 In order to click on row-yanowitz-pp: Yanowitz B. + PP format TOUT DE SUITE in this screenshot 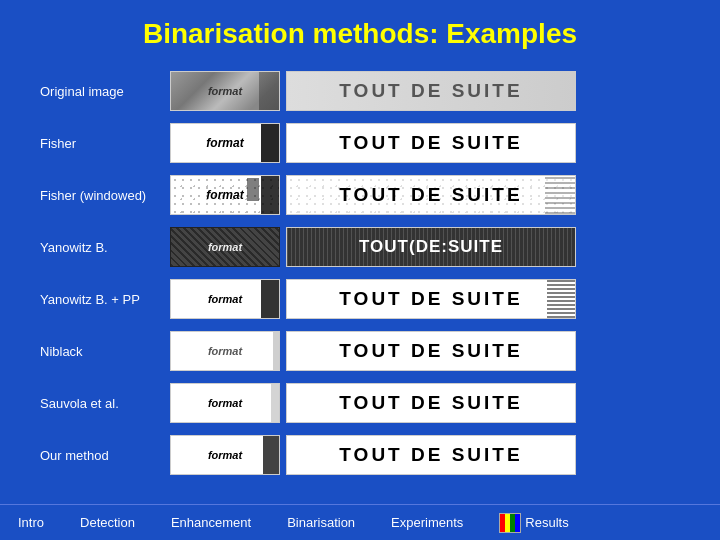, I will do `click(360, 299)`.